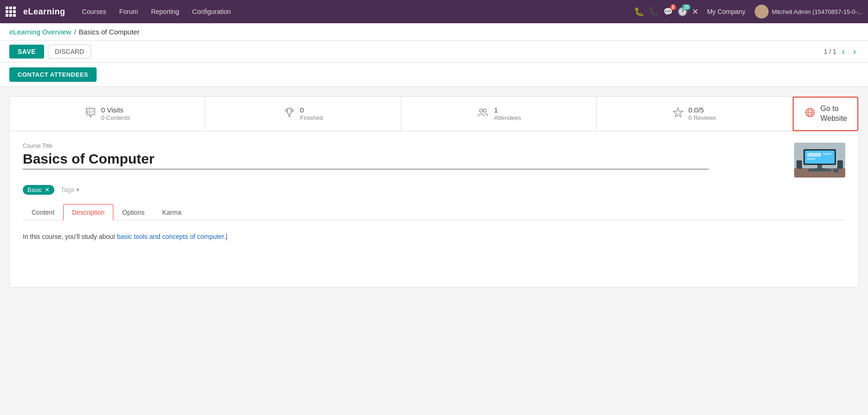 The image size is (868, 415). I want to click on star-icon, so click(678, 114).